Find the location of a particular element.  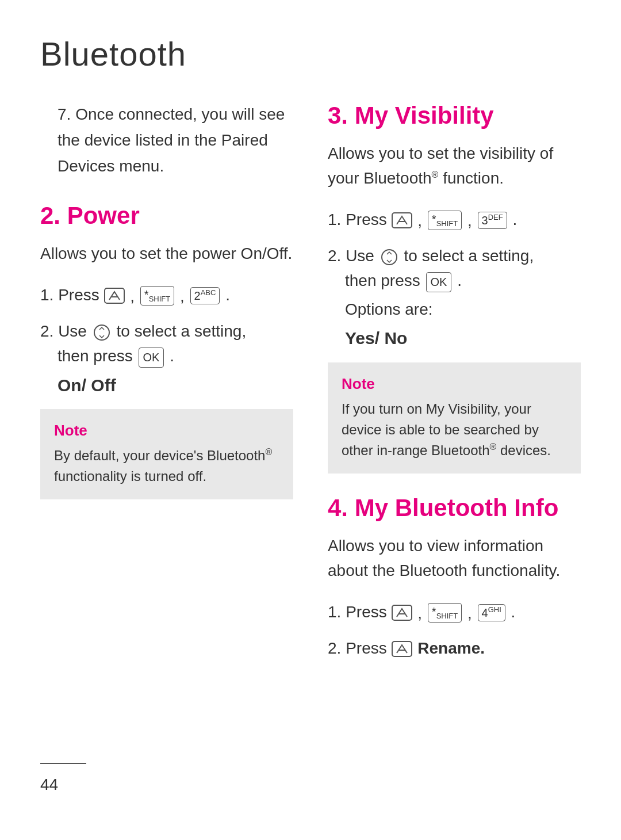

section3-note-text: If you turn on My Visibility, your devic… is located at coordinates (454, 430).